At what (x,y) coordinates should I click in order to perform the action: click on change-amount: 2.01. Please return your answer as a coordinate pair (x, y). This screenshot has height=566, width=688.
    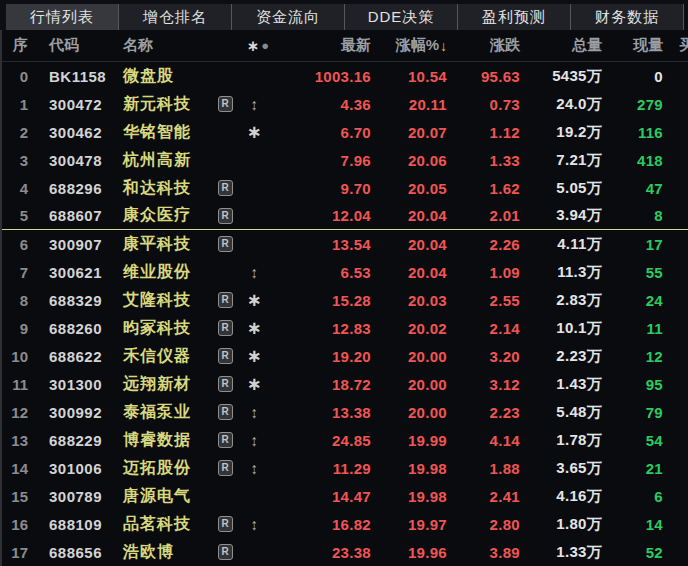
    Looking at the image, I should click on (480, 216).